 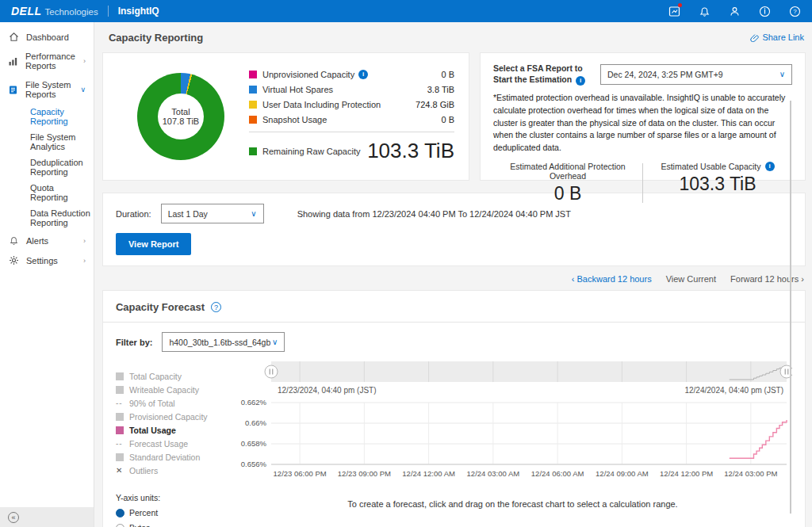 I want to click on legend-label: Snapshot Usage, so click(x=295, y=120).